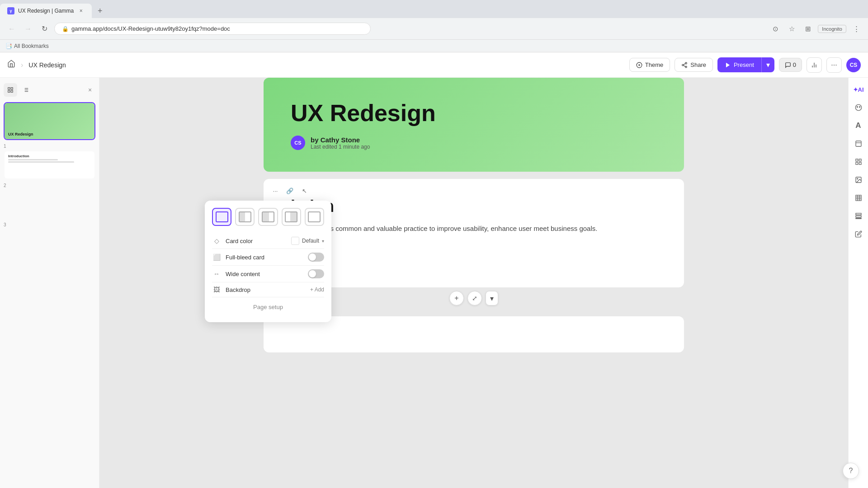 This screenshot has height=488, width=868. I want to click on menu-icon: ⋮, so click(856, 29).